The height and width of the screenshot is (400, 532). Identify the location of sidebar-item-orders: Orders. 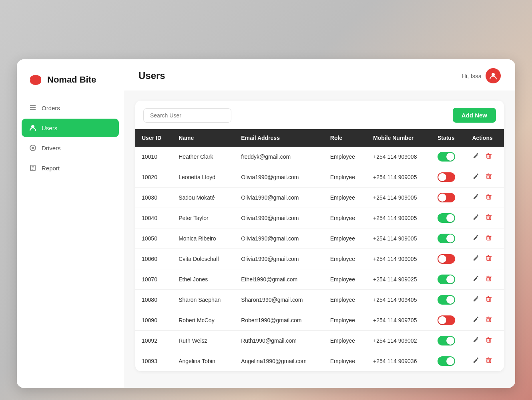
(70, 108).